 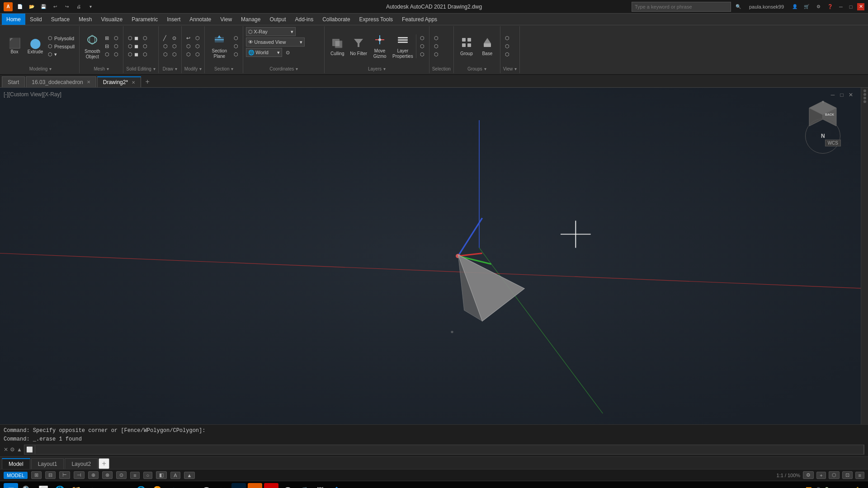 I want to click on ribbon-btn-layerprops: LayerProperties, so click(x=403, y=47).